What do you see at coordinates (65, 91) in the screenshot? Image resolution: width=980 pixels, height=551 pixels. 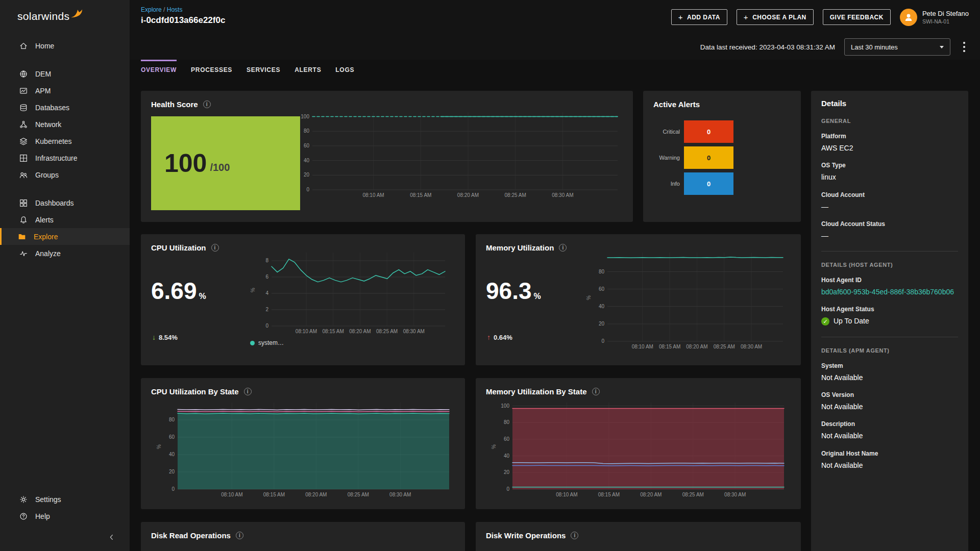 I see `sidebar-item-apm: APM` at bounding box center [65, 91].